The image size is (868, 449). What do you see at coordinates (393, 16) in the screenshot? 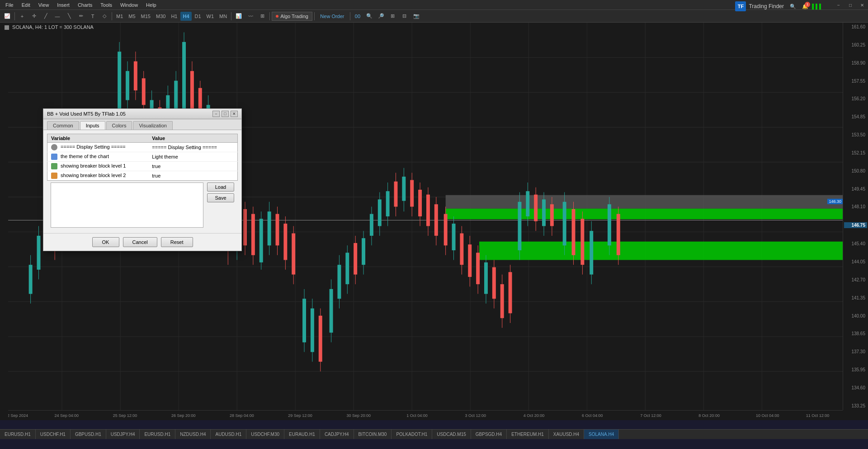
I see `tile-button: ⊞` at bounding box center [393, 16].